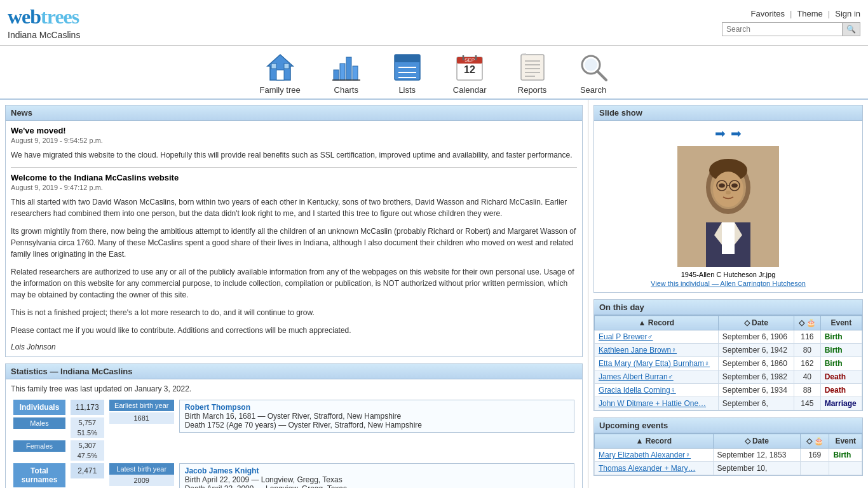 The height and width of the screenshot is (488, 868). I want to click on favorites-link: Favorites, so click(768, 14).